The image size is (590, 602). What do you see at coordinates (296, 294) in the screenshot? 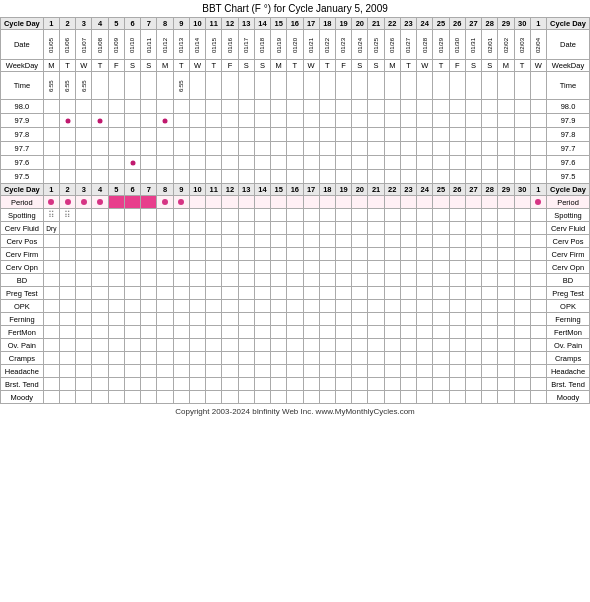
I see `preg-test-row: Preg Test Preg Test` at bounding box center [296, 294].